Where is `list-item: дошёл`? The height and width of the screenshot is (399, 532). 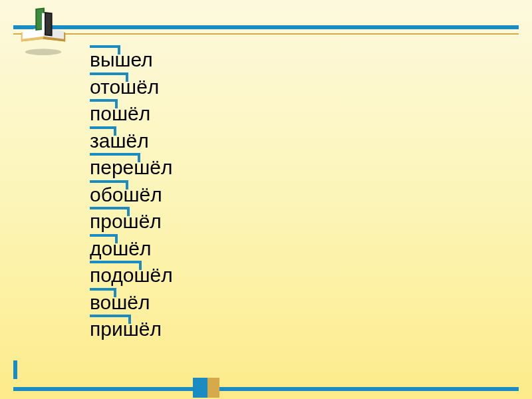
list-item: дошёл is located at coordinates (132, 249).